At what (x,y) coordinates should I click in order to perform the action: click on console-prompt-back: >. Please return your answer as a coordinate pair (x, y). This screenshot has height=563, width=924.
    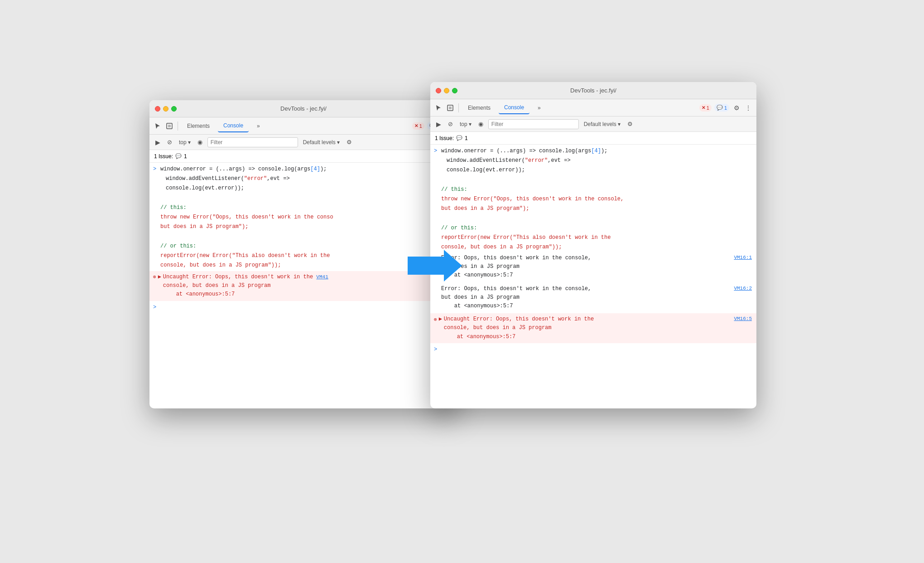
    Looking at the image, I should click on (303, 307).